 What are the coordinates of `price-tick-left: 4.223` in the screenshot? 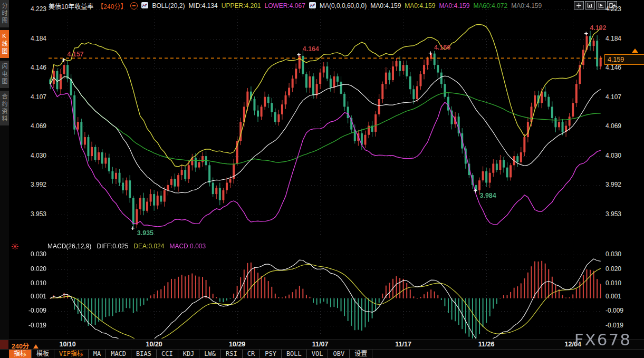 It's located at (34, 9).